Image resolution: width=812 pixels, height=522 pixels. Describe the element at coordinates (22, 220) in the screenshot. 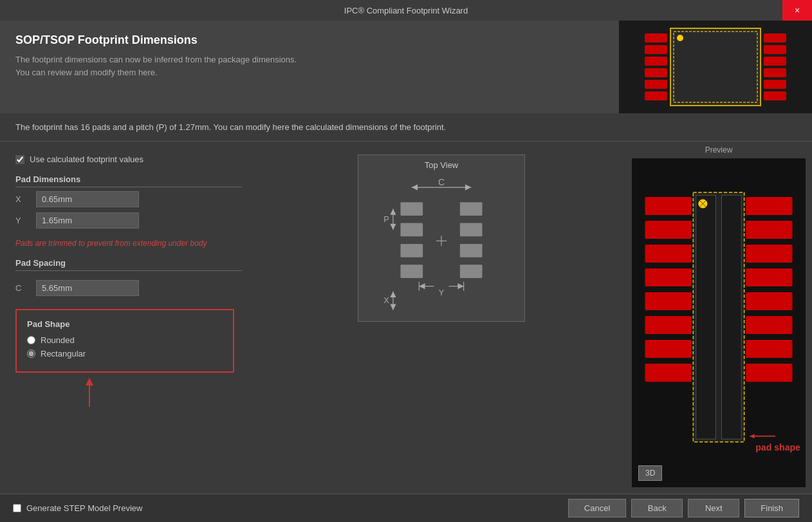

I see `y-label: Y` at that location.